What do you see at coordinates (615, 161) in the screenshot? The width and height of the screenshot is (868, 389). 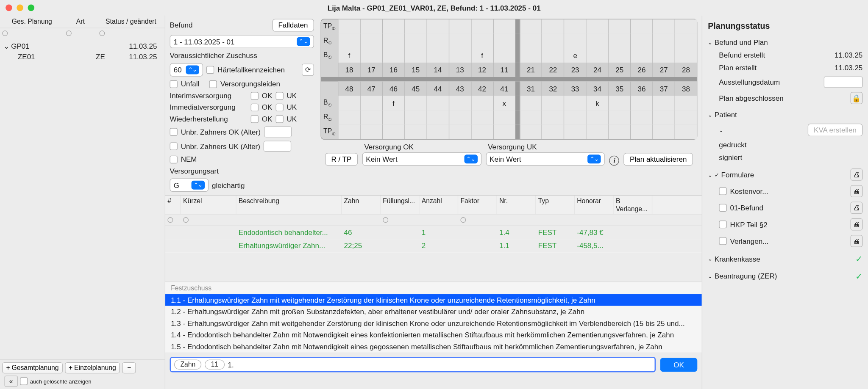 I see `info-icon: i` at bounding box center [615, 161].